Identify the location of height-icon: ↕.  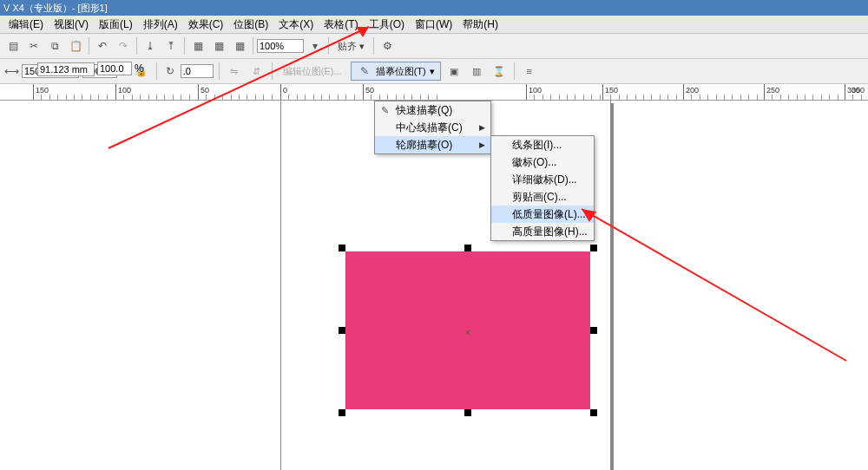
(27, 69).